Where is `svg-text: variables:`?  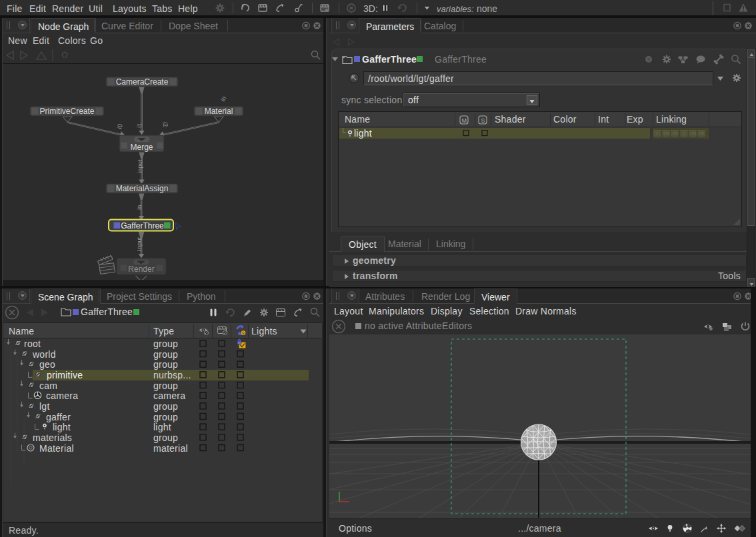
svg-text: variables: is located at coordinates (455, 9).